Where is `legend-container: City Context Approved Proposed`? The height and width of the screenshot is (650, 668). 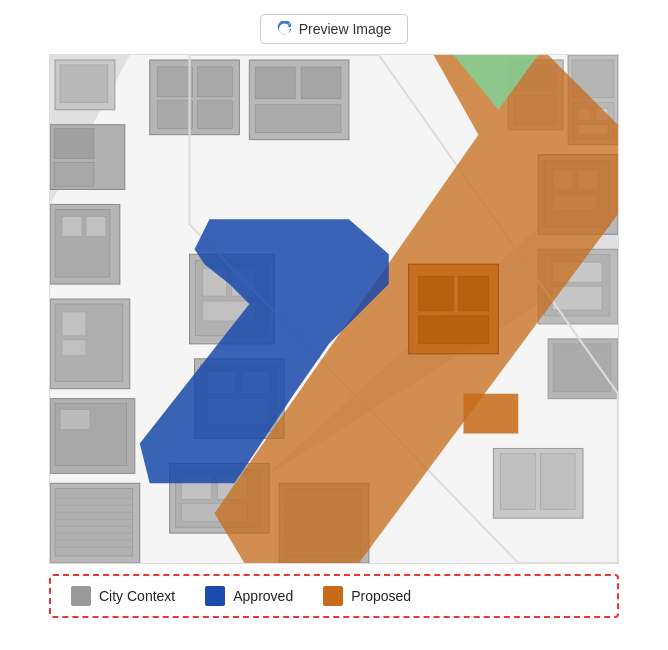
legend-container: City Context Approved Proposed is located at coordinates (334, 596).